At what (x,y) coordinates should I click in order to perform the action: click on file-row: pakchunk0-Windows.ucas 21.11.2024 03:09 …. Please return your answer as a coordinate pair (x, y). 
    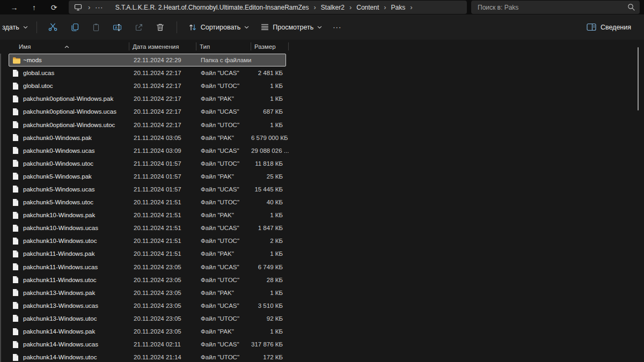
    Looking at the image, I should click on (147, 151).